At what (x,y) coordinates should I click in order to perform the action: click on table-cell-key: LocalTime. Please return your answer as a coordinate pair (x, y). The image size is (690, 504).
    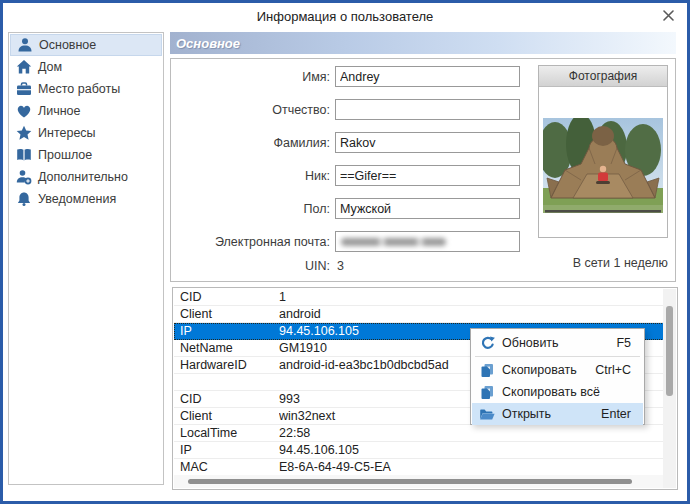
    Looking at the image, I should click on (226, 433).